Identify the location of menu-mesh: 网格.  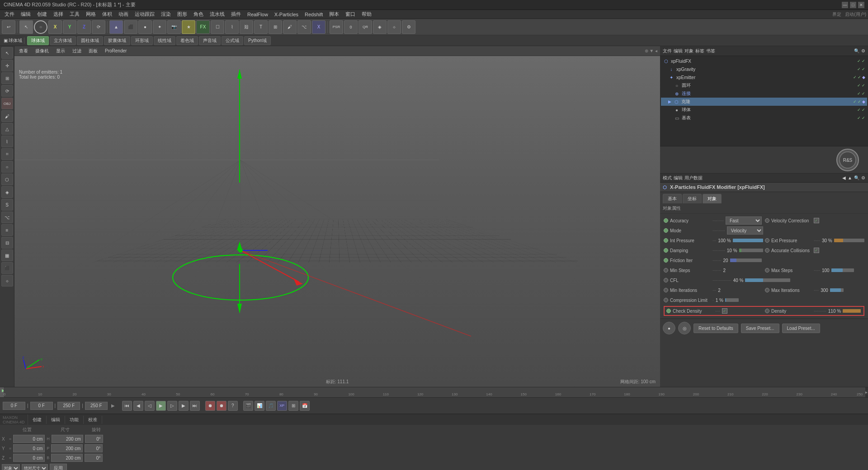
(91, 14).